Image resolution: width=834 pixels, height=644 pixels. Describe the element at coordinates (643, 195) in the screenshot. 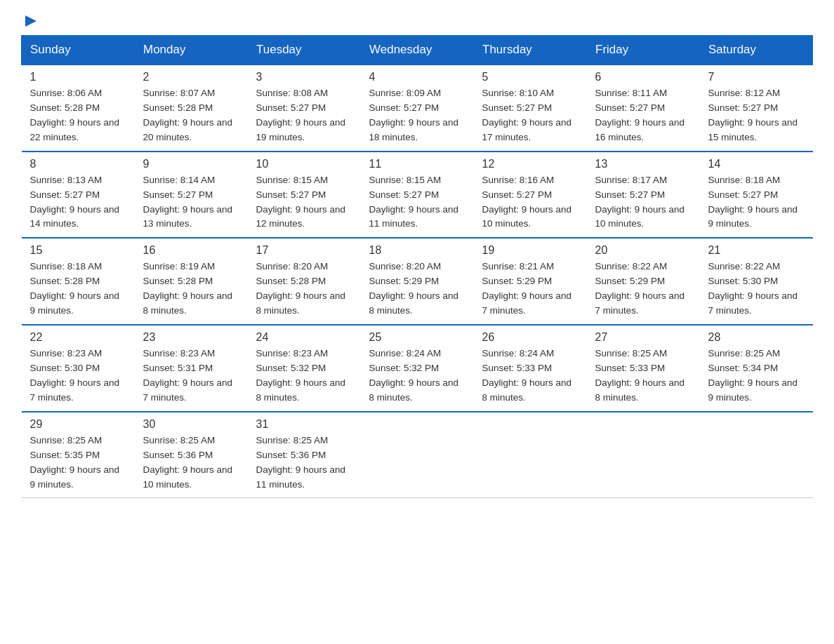

I see `calendar-cell: 13Sunrise: 8:17 AMSunset: 5:27 PMDayligh…` at that location.